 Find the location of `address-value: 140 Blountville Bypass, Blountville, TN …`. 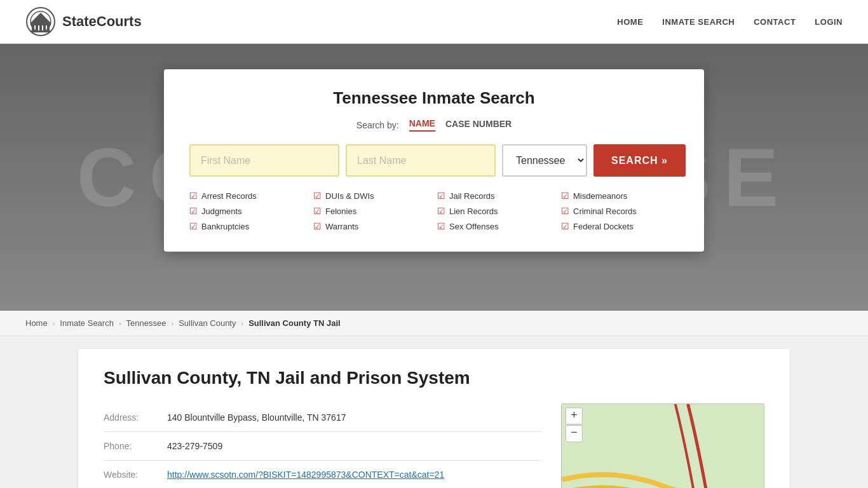

address-value: 140 Blountville Bypass, Blountville, TN … is located at coordinates (257, 417).